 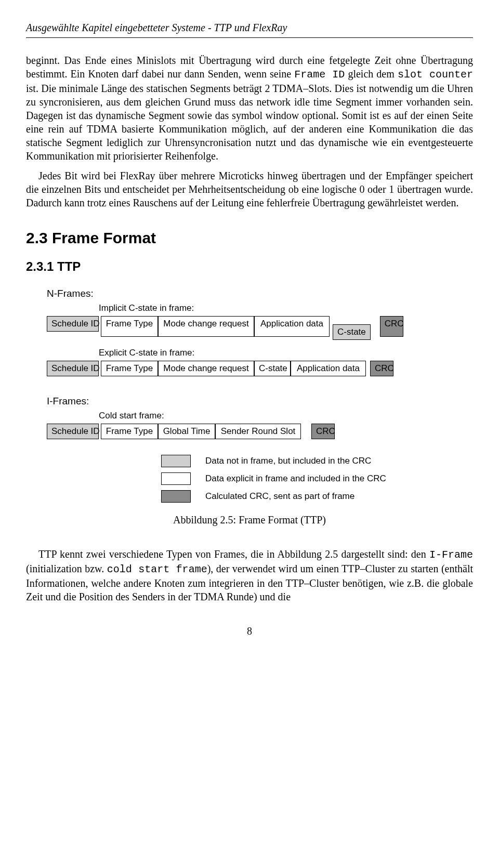 I want to click on iframes-row: Schedule ID Frame Type Global Time Sende…, so click(x=260, y=431).